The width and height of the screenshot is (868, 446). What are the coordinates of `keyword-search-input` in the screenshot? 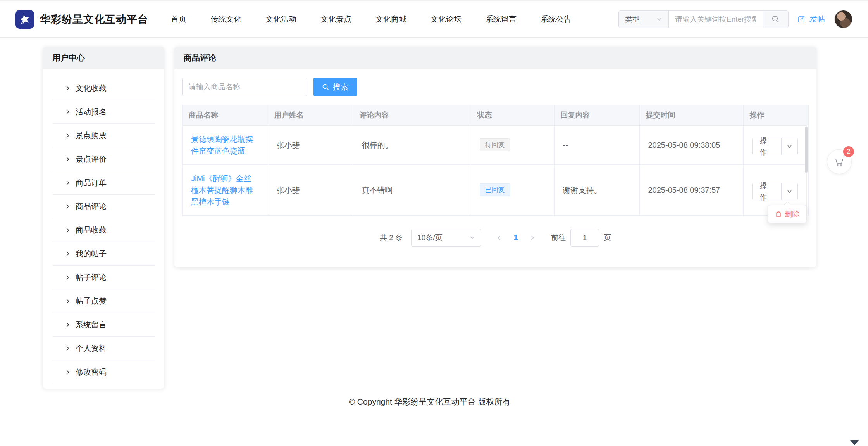 It's located at (716, 19).